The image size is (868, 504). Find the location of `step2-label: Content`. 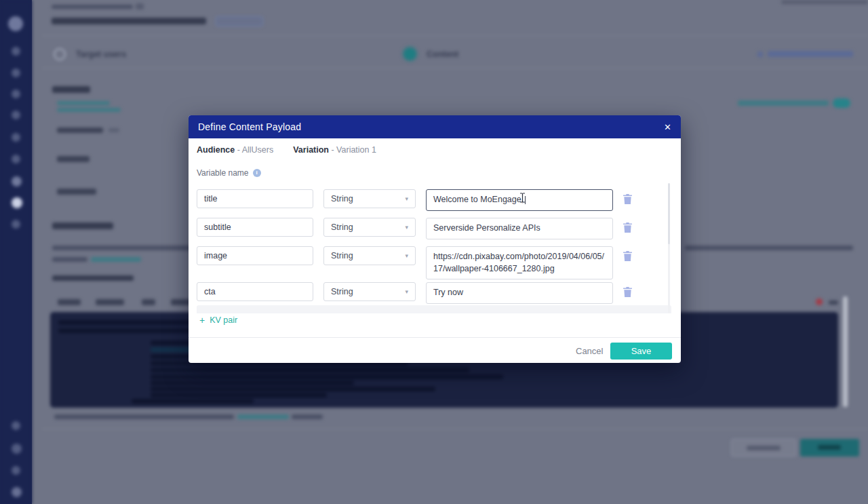

step2-label: Content is located at coordinates (442, 54).